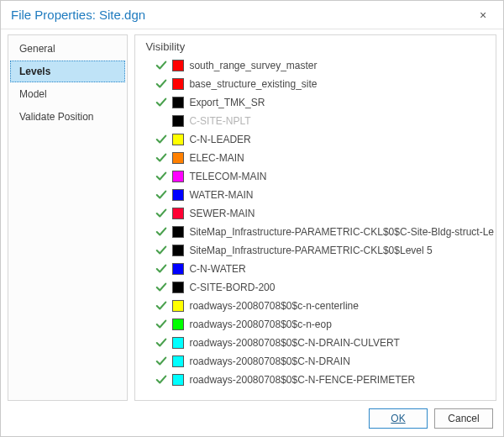  I want to click on nav-item-general: General, so click(67, 49).